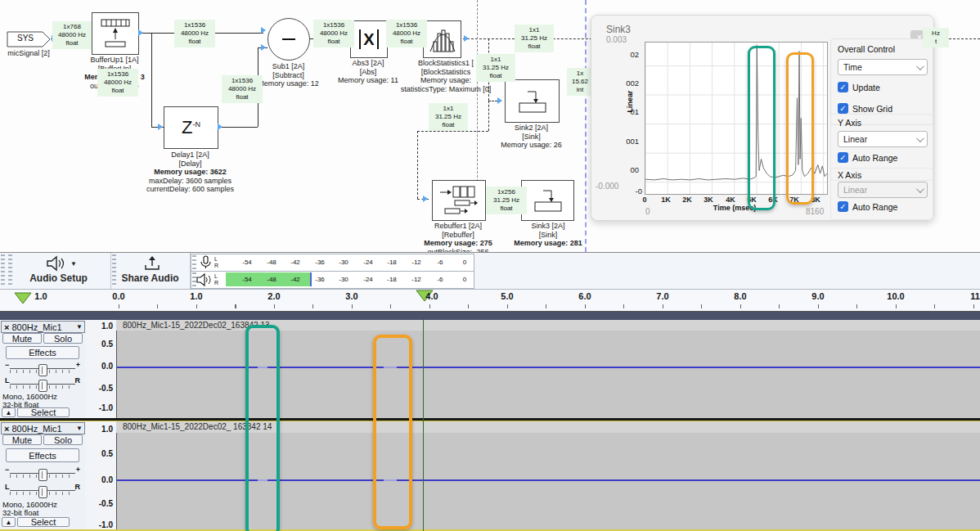 This screenshot has width=980, height=531. Describe the element at coordinates (627, 170) in the screenshot. I see `y-tick: 00` at that location.